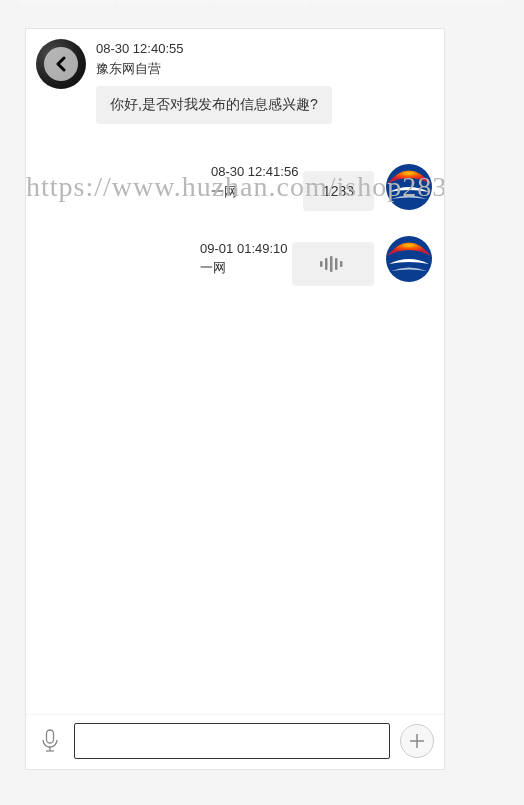  What do you see at coordinates (235, 260) in the screenshot?
I see `message-outgoing: 09-01 01:49:10 一网` at bounding box center [235, 260].